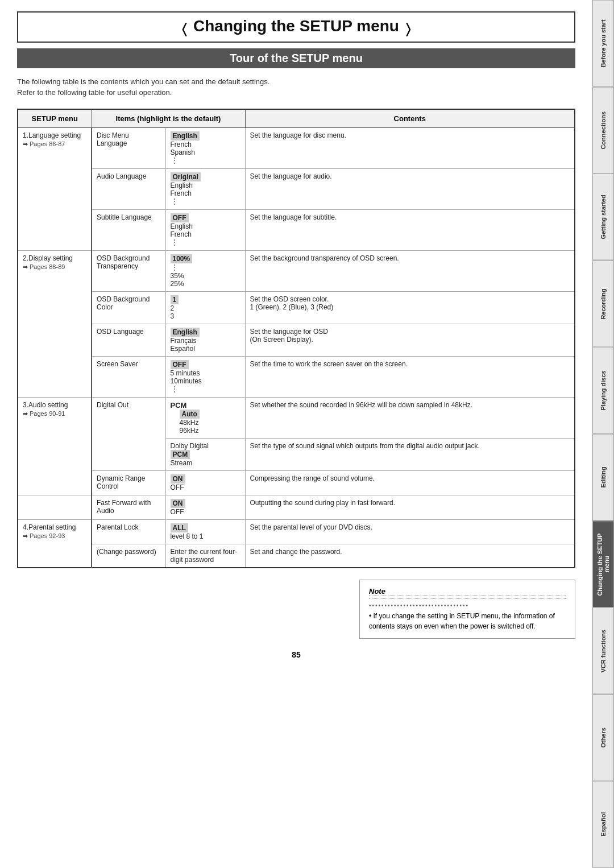  What do you see at coordinates (410, 189) in the screenshot?
I see `contents-audio-lang: Set the language for audio.` at bounding box center [410, 189].